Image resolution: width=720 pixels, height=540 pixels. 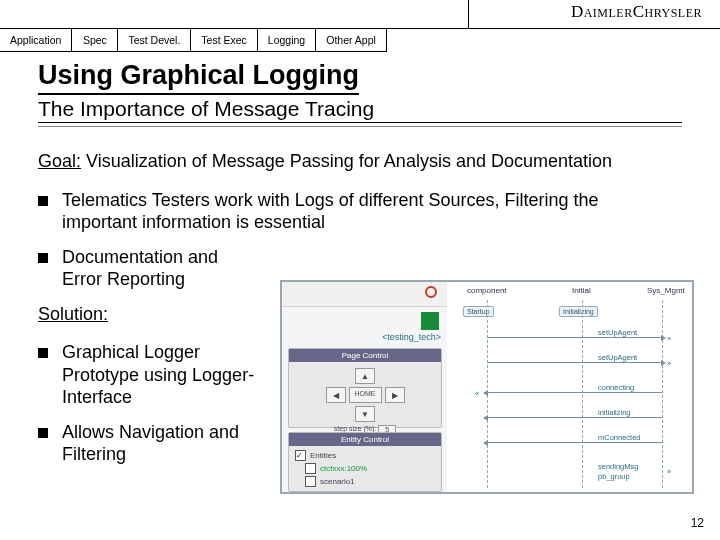 I want to click on msg-initial: initializing, so click(x=614, y=412).